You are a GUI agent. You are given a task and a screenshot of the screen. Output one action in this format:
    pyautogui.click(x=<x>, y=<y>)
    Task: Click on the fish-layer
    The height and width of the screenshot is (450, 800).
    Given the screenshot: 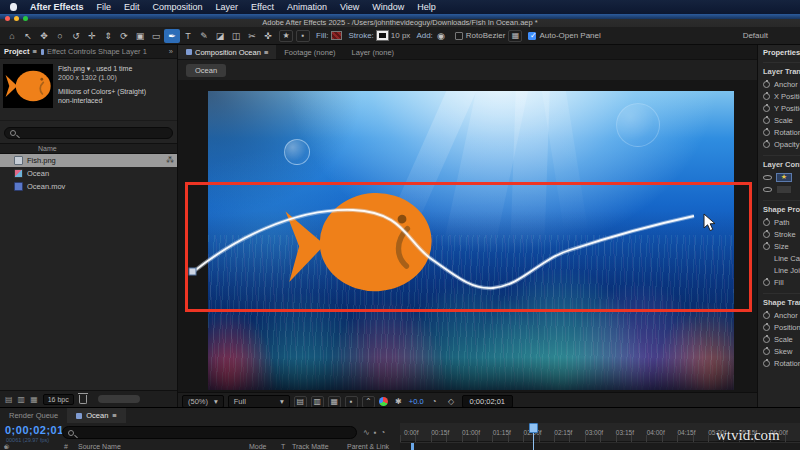 What is the action you would take?
    pyautogui.click(x=359, y=243)
    